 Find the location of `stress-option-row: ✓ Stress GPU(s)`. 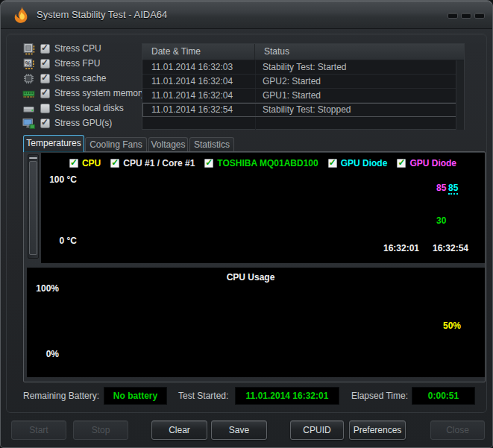

stress-option-row: ✓ Stress GPU(s) is located at coordinates (82, 124).